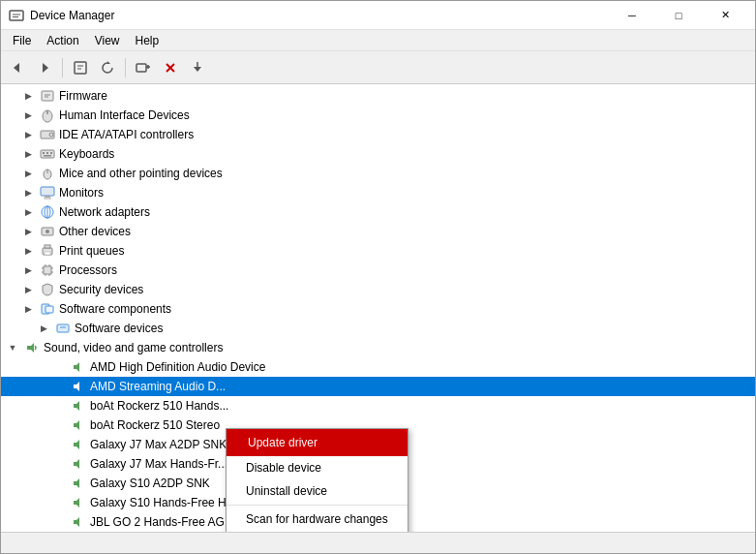  What do you see at coordinates (124, 115) in the screenshot?
I see `hid-label: Human Interface Devices` at bounding box center [124, 115].